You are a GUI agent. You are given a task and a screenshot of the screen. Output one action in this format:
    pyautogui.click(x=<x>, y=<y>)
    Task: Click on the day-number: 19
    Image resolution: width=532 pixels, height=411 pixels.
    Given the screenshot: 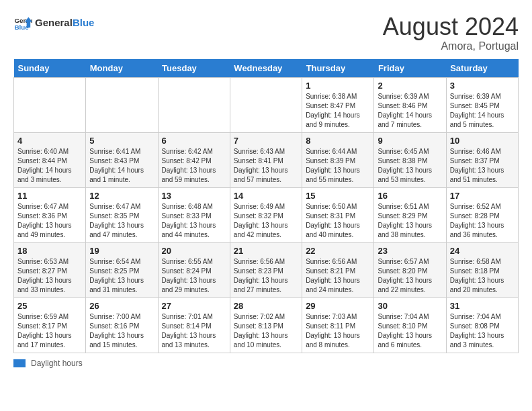 What is the action you would take?
    pyautogui.click(x=122, y=251)
    